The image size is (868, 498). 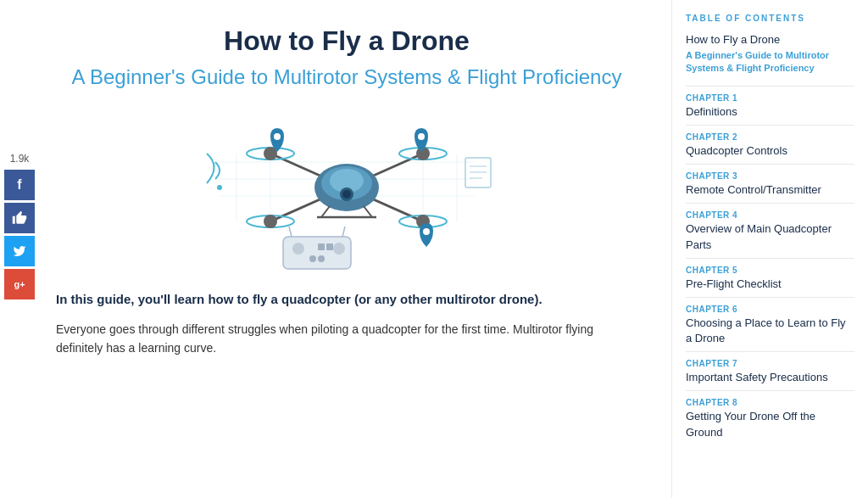 I want to click on toc-chapter-title-2: Quadcopter Controls, so click(x=770, y=151).